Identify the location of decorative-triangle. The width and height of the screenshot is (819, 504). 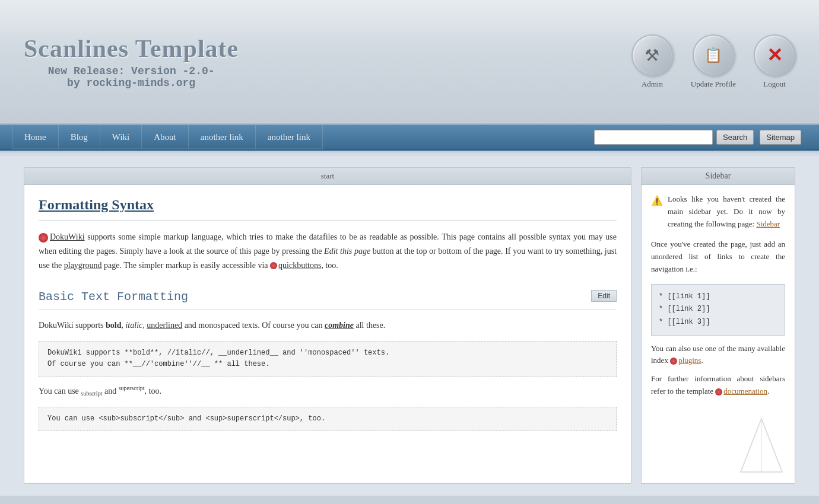
(761, 445).